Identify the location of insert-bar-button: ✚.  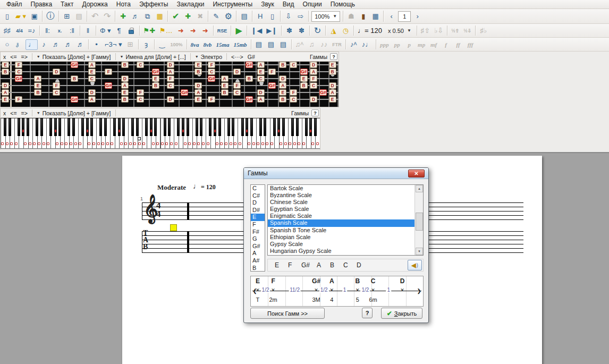
(188, 16).